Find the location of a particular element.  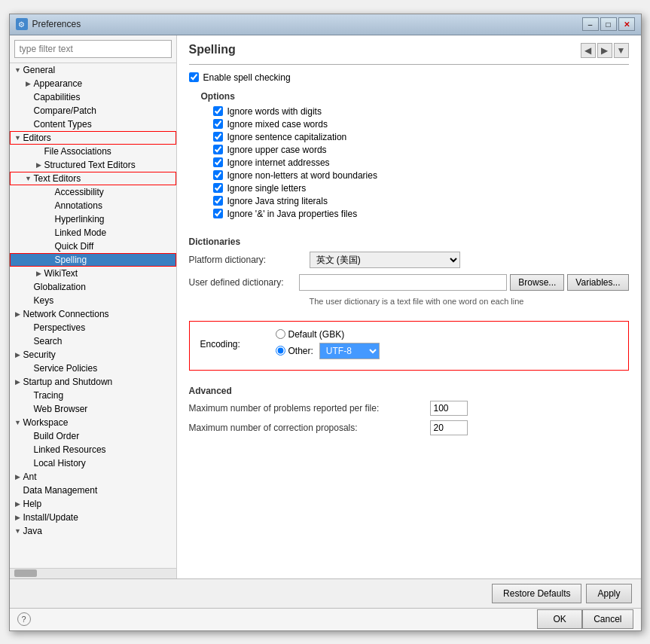

tree-item-perspectives: Perspectives is located at coordinates (93, 328).